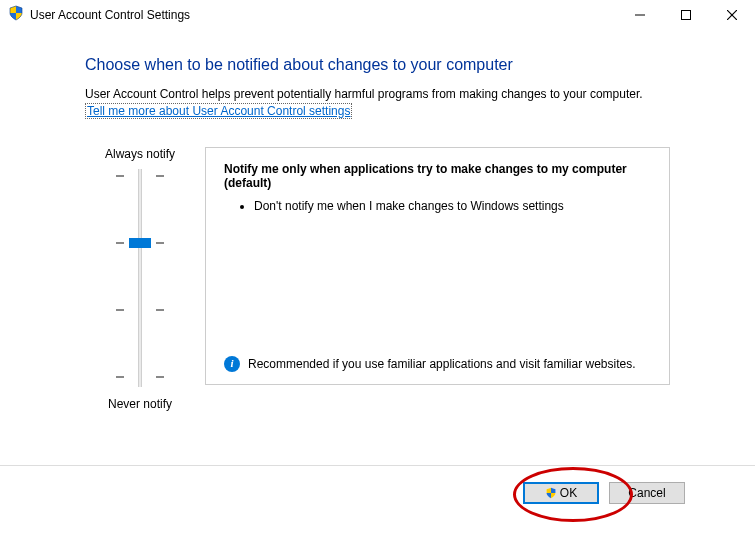  I want to click on footer-buttons: OK Cancel, so click(604, 493).